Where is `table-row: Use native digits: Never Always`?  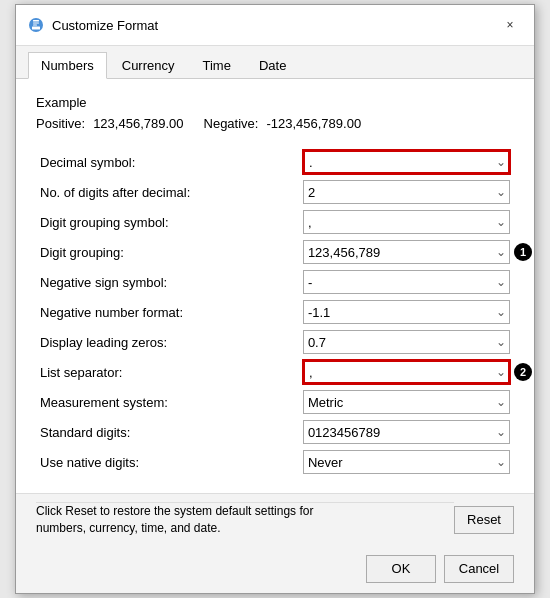 table-row: Use native digits: Never Always is located at coordinates (275, 462).